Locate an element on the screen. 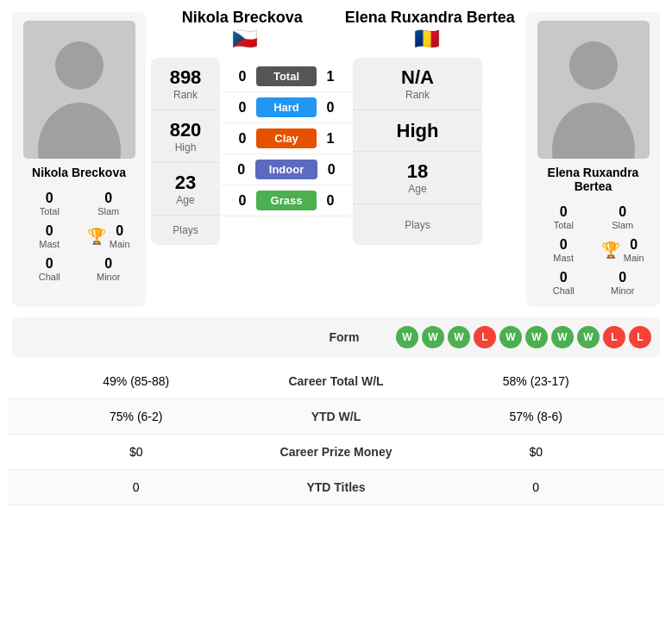 The image size is (672, 620). left-rank-block: 898 Rank is located at coordinates (185, 85).